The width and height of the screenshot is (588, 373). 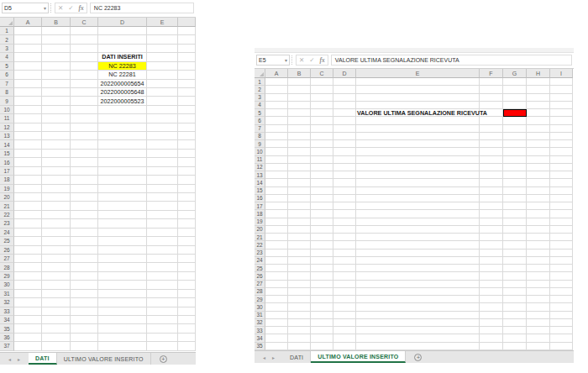 What do you see at coordinates (515, 213) in the screenshot?
I see `cell-G18` at bounding box center [515, 213].